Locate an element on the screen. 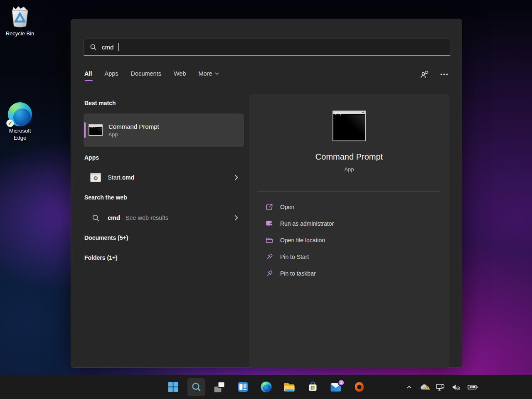 This screenshot has height=399, width=532. tab-web: Web is located at coordinates (180, 76).